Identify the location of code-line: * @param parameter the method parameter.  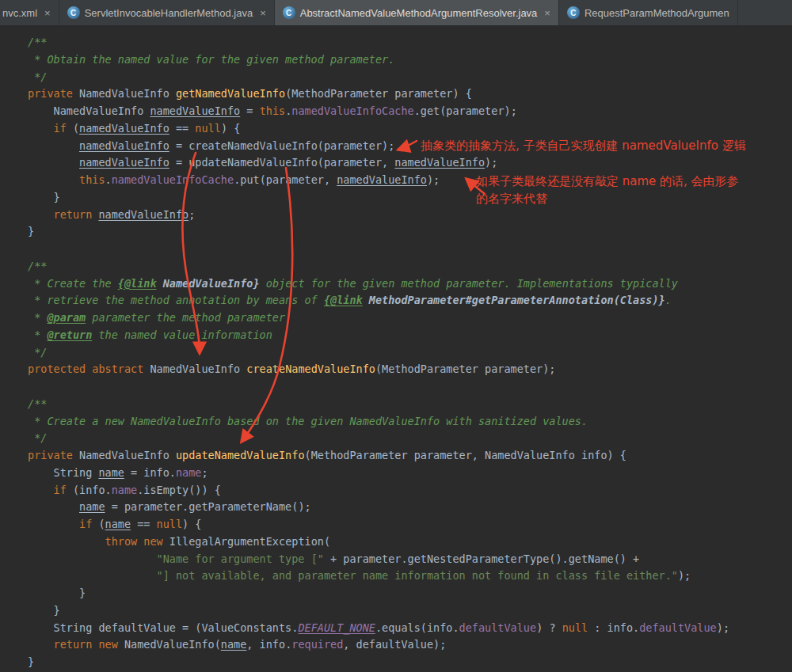
(410, 318).